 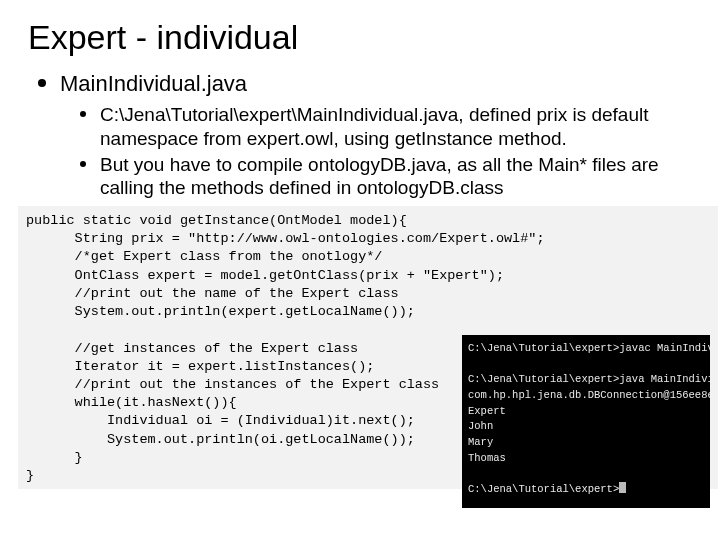 I want to click on bullet-level1: MainIndividual.java, so click(x=365, y=84).